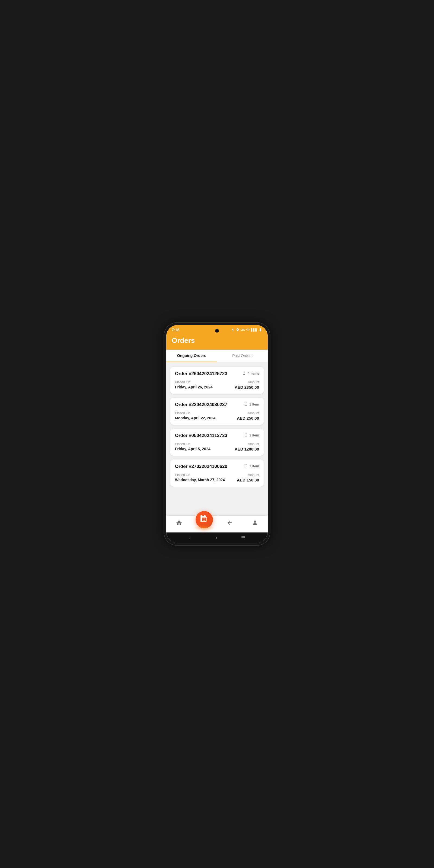 This screenshot has width=434, height=868. I want to click on android-nav-bar: ‹ ○ ☰, so click(217, 538).